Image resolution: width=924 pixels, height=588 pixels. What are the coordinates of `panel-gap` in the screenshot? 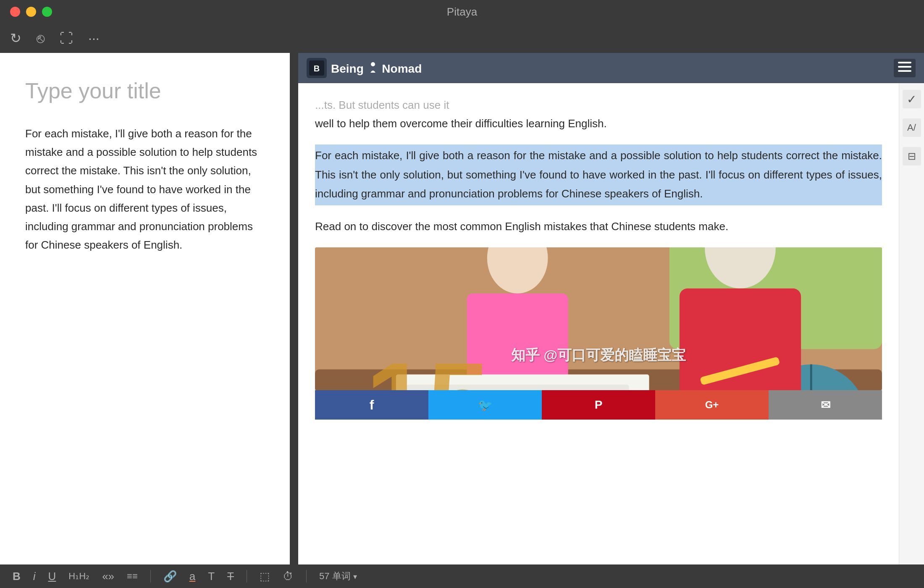 It's located at (291, 309).